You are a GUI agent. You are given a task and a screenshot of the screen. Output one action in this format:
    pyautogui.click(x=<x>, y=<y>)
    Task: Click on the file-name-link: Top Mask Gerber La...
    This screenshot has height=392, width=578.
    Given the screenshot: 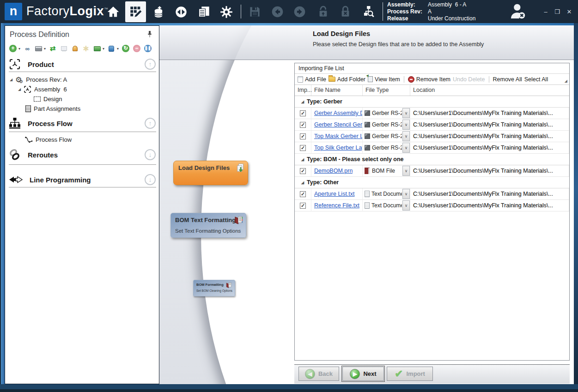 What is the action you would take?
    pyautogui.click(x=338, y=136)
    